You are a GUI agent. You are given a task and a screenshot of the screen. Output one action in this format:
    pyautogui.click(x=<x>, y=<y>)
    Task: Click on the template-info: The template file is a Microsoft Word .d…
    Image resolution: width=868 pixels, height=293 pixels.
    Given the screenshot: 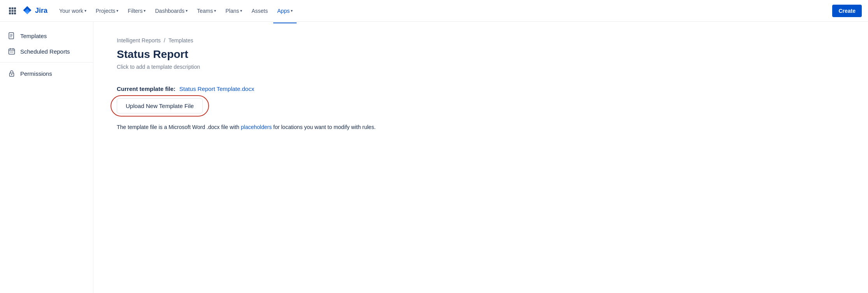 What is the action you would take?
    pyautogui.click(x=249, y=127)
    